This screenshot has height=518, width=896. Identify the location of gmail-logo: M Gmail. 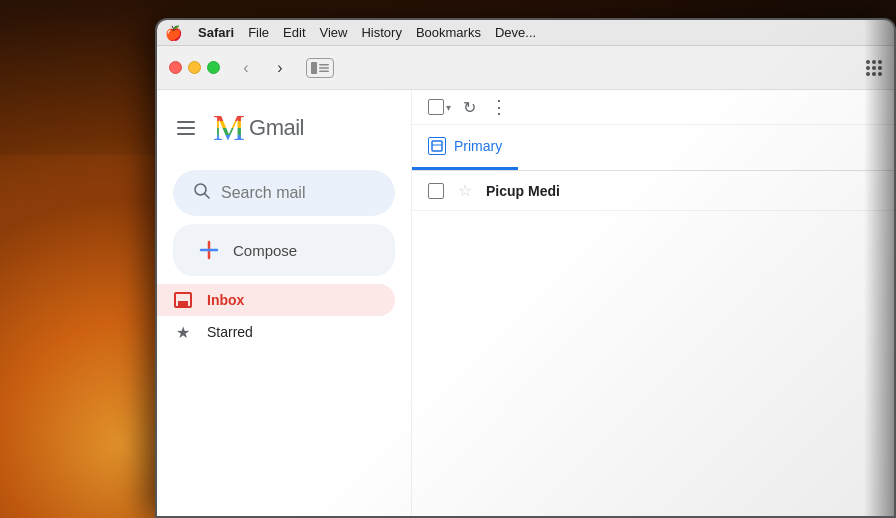
(258, 128).